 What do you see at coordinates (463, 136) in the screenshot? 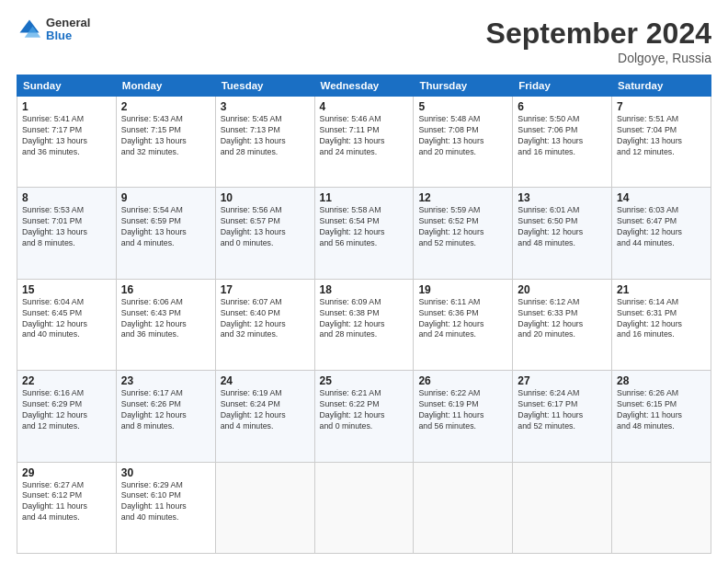
I see `day-info: Sunrise: 5:48 AM Sunset: 7:08 PM Dayligh…` at bounding box center [463, 136].